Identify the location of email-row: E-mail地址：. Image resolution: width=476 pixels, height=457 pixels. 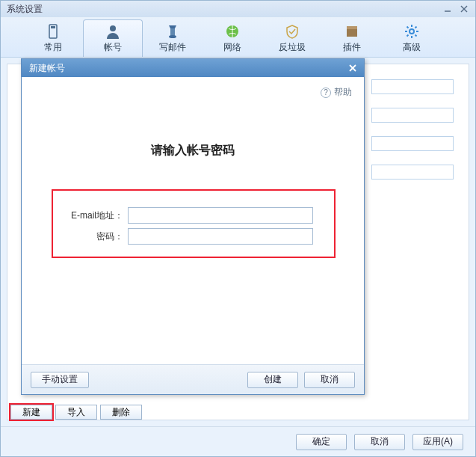
(194, 215).